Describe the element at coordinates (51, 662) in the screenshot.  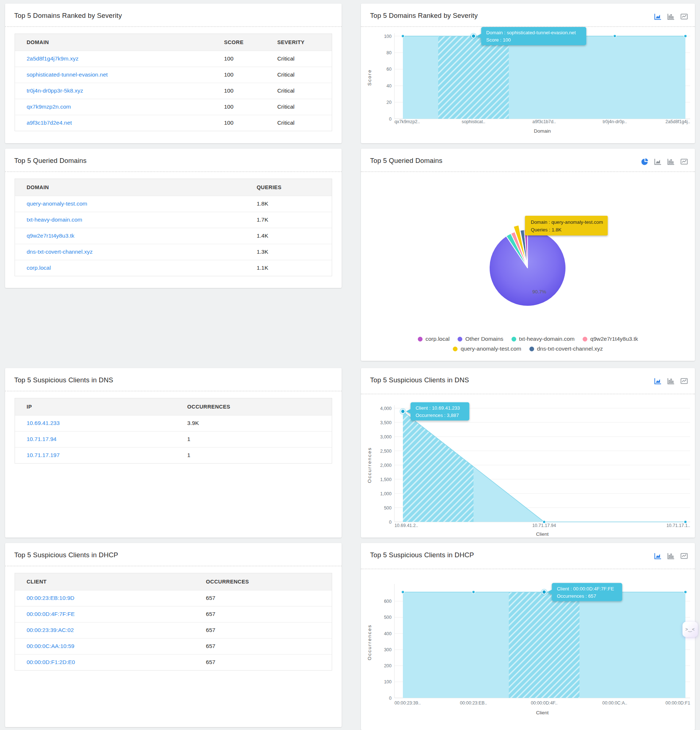
I see `entity-link: 00:00:0D:F1:2D:E0` at that location.